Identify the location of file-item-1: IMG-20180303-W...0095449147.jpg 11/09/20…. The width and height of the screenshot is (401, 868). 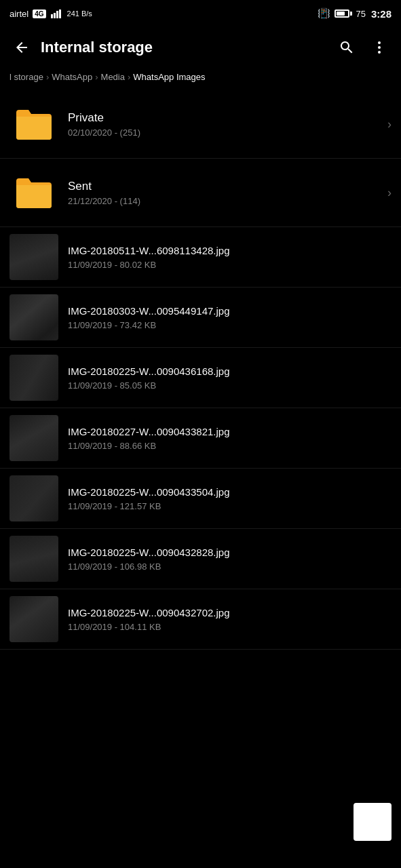
(201, 317).